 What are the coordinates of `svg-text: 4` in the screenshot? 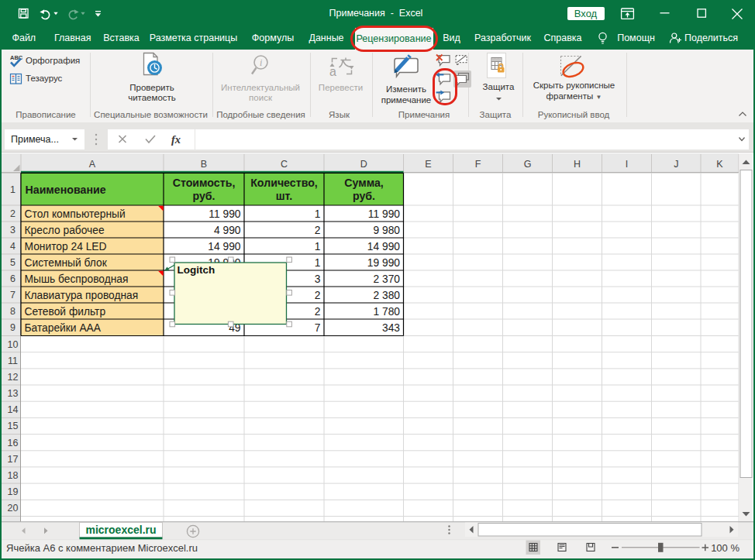 It's located at (12, 246).